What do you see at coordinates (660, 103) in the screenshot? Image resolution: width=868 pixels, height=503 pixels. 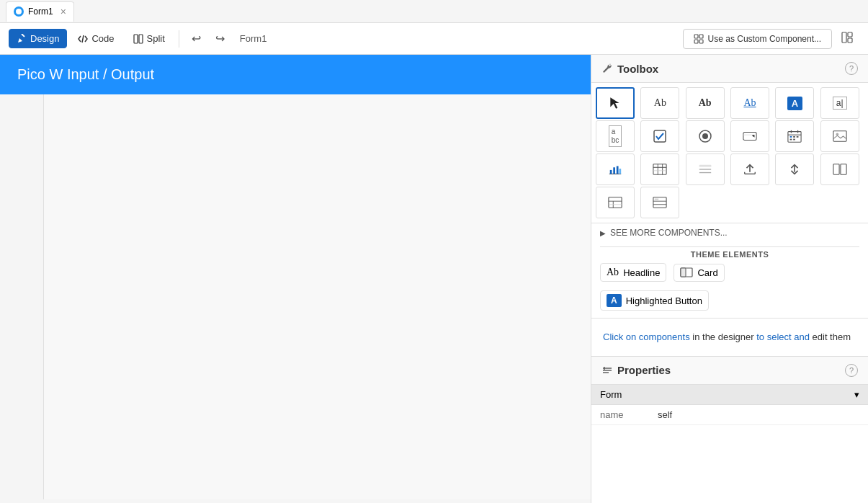 I see `text-label-icon: Ab` at bounding box center [660, 103].